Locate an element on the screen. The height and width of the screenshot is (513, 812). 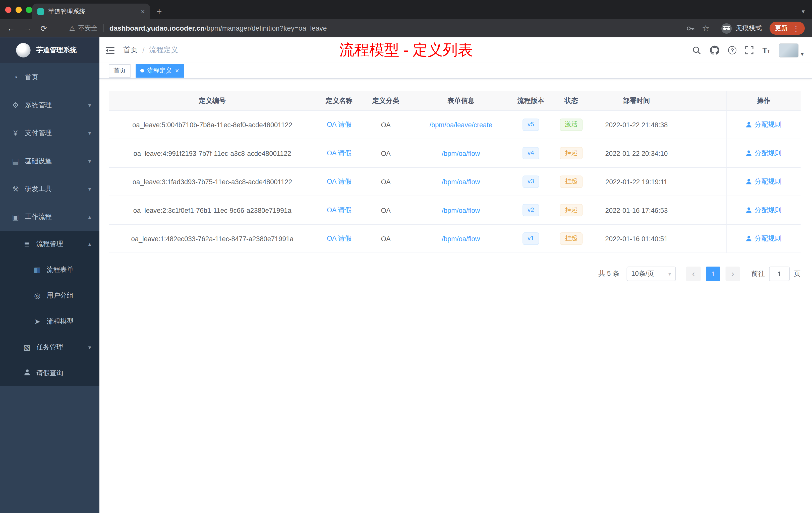
window-zoom-button is located at coordinates (29, 10).